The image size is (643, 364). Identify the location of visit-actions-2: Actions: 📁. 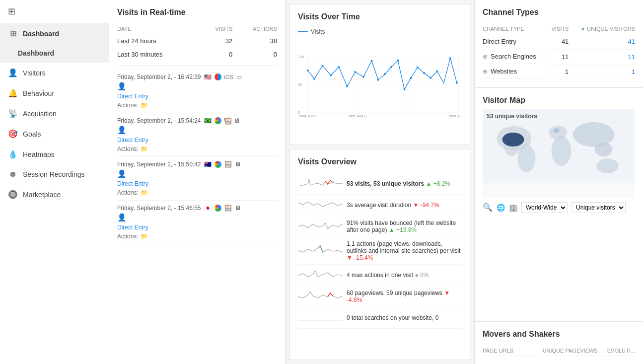
(197, 149).